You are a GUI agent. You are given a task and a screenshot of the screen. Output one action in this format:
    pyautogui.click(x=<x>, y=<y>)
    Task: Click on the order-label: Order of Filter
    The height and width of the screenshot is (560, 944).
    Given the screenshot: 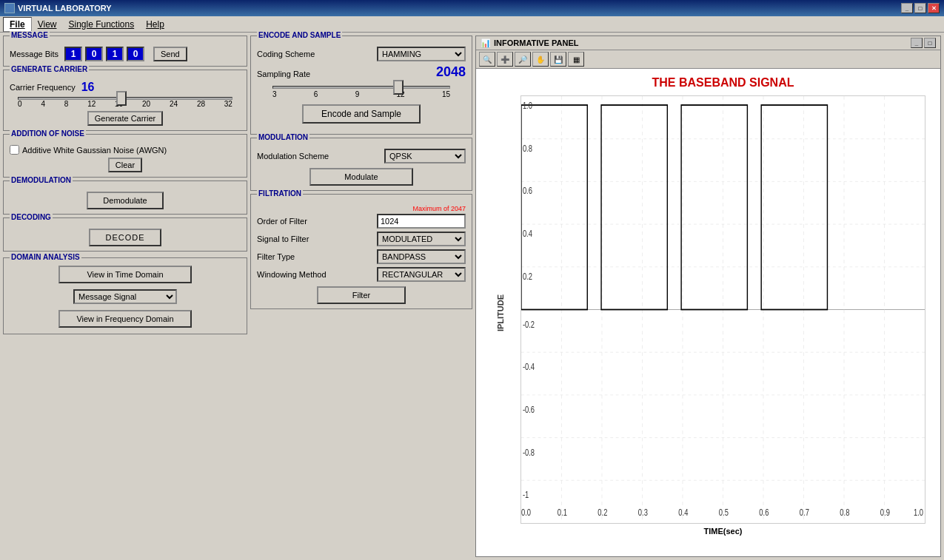 What is the action you would take?
    pyautogui.click(x=282, y=221)
    